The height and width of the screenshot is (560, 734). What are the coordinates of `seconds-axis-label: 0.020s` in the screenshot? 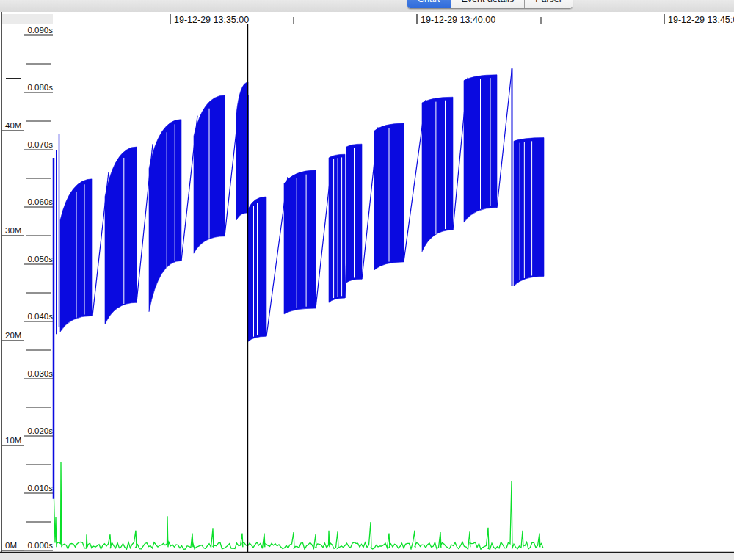 It's located at (40, 431).